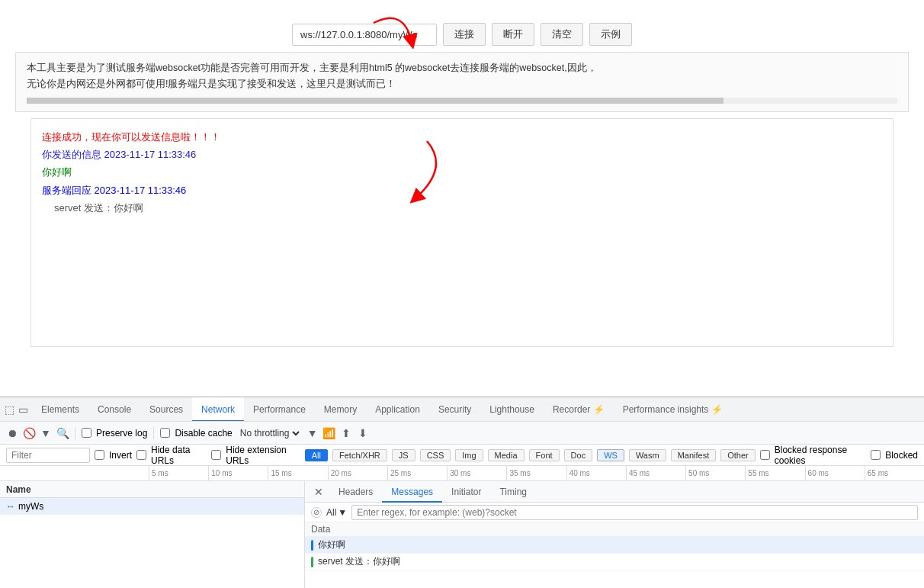  What do you see at coordinates (634, 512) in the screenshot?
I see `messages-filter-input` at bounding box center [634, 512].